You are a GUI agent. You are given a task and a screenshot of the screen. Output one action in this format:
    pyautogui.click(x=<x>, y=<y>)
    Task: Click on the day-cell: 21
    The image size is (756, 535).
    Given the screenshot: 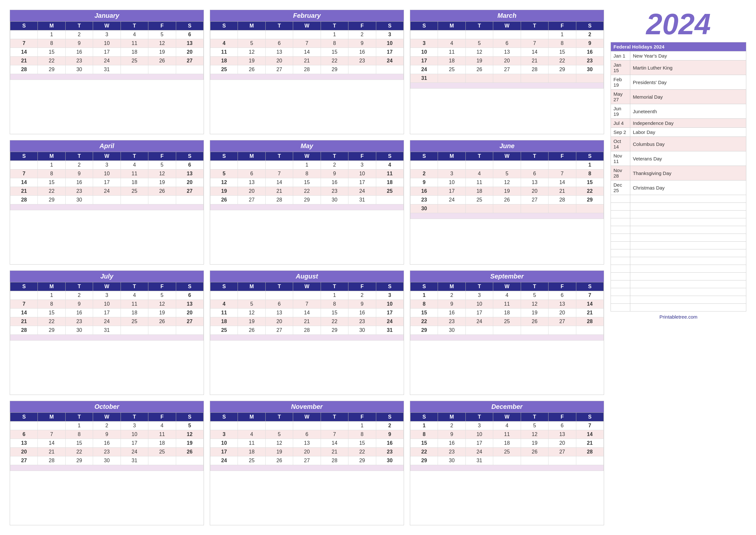 What is the action you would take?
    pyautogui.click(x=307, y=61)
    